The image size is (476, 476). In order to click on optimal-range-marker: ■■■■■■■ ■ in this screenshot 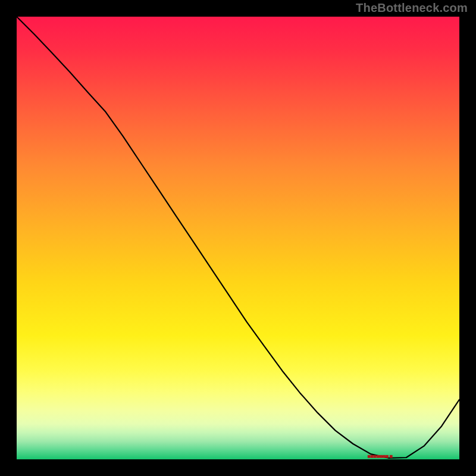, I will do `click(380, 456)`.